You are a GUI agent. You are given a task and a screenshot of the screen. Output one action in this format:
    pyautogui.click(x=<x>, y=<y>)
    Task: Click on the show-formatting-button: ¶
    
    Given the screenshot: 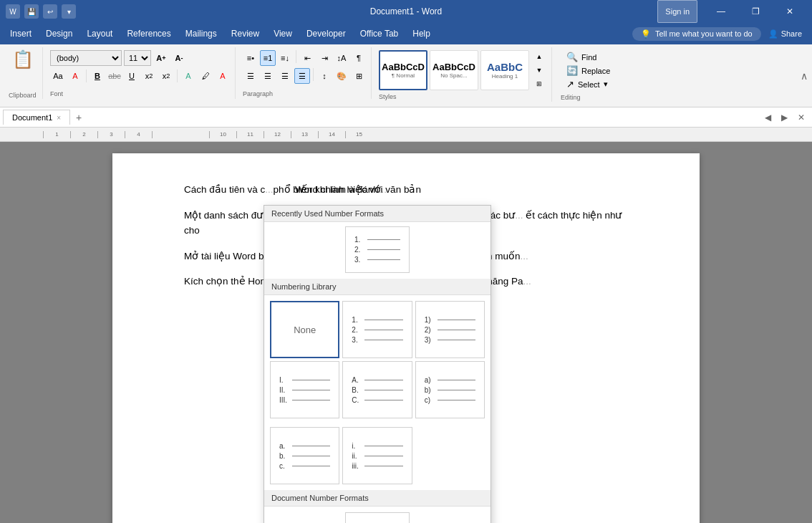 What is the action you would take?
    pyautogui.click(x=359, y=58)
    